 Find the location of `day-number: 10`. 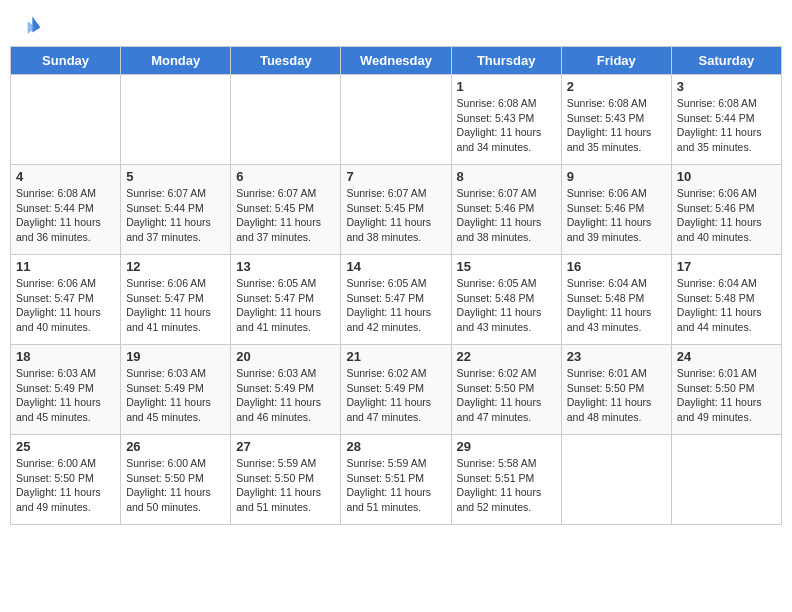

day-number: 10 is located at coordinates (726, 176).